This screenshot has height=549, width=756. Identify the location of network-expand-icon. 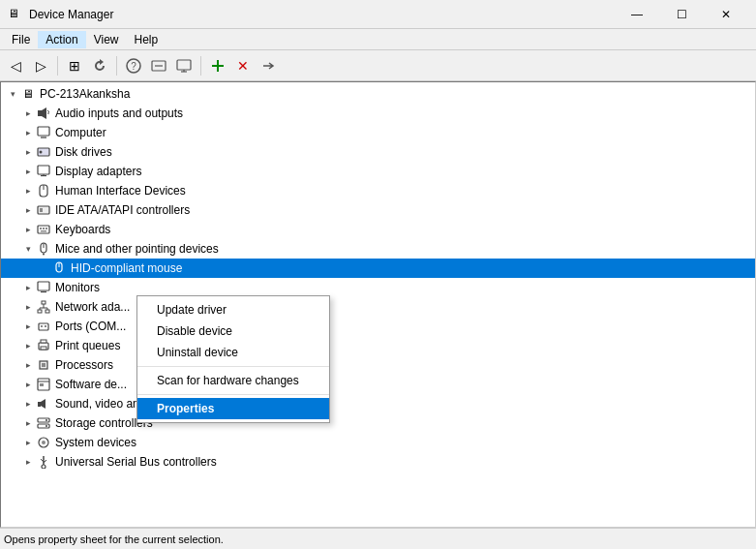
(28, 307).